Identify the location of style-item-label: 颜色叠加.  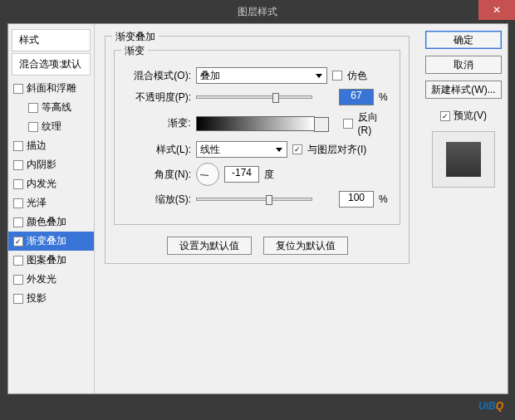
(47, 222).